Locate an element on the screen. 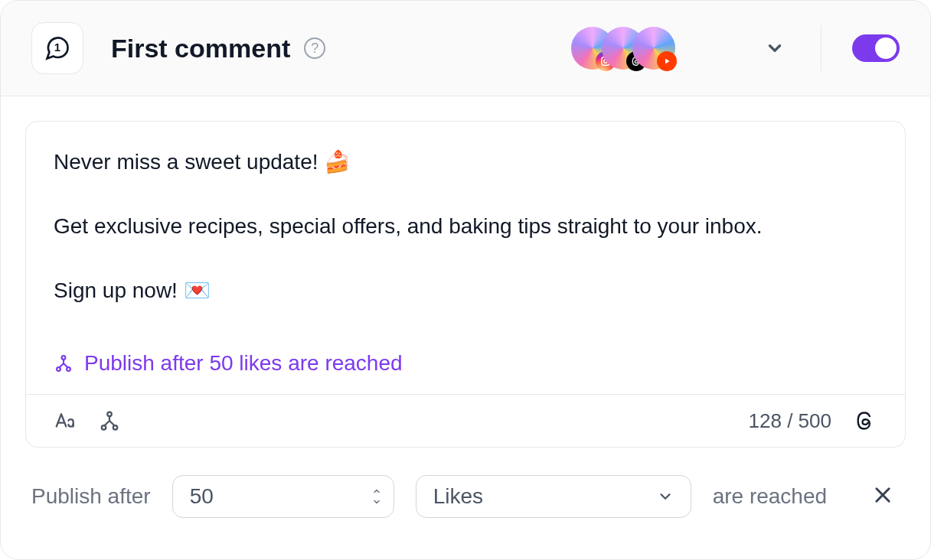 The image size is (931, 560). comment-toolbar: 128 / 500 is located at coordinates (466, 421).